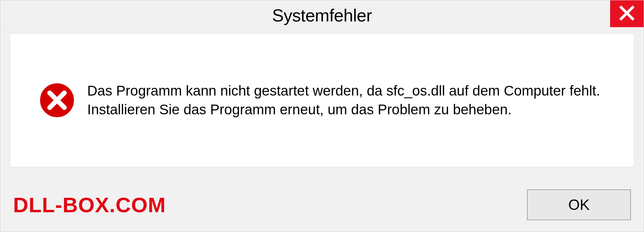  I want to click on ok-button: OK, so click(579, 205).